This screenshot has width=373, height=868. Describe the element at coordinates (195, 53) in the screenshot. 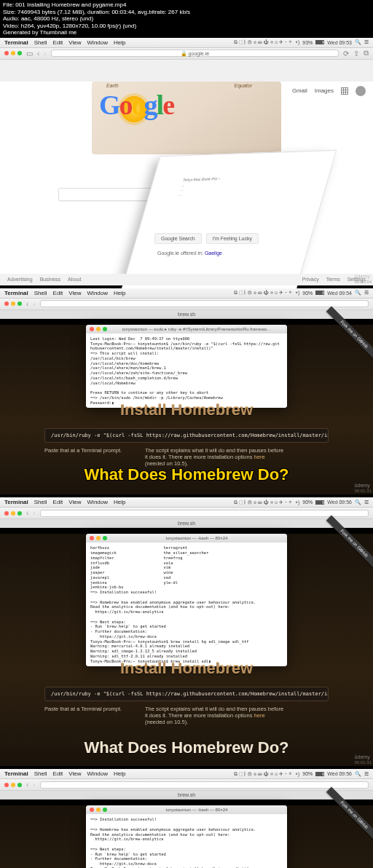

I see `address-bar: 🔒 google.ie` at that location.